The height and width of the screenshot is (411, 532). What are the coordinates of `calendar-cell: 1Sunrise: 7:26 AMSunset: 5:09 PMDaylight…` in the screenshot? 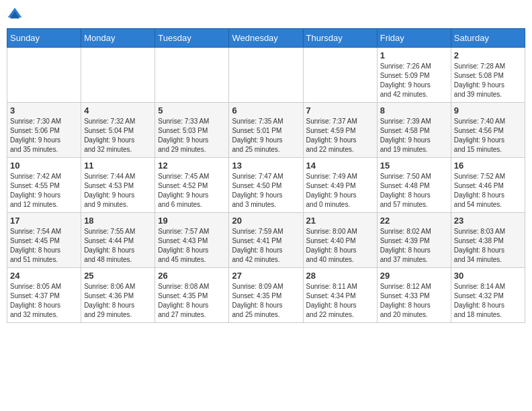 It's located at (414, 75).